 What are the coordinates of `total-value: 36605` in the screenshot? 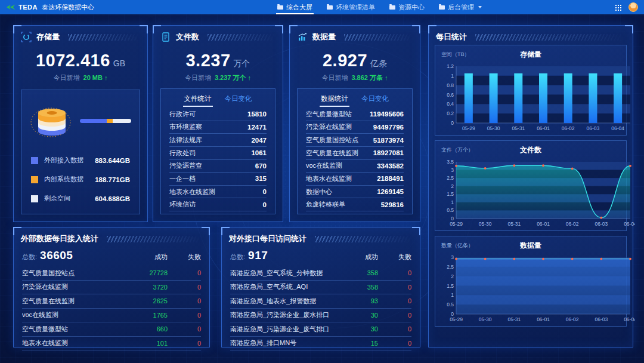 It's located at (56, 256).